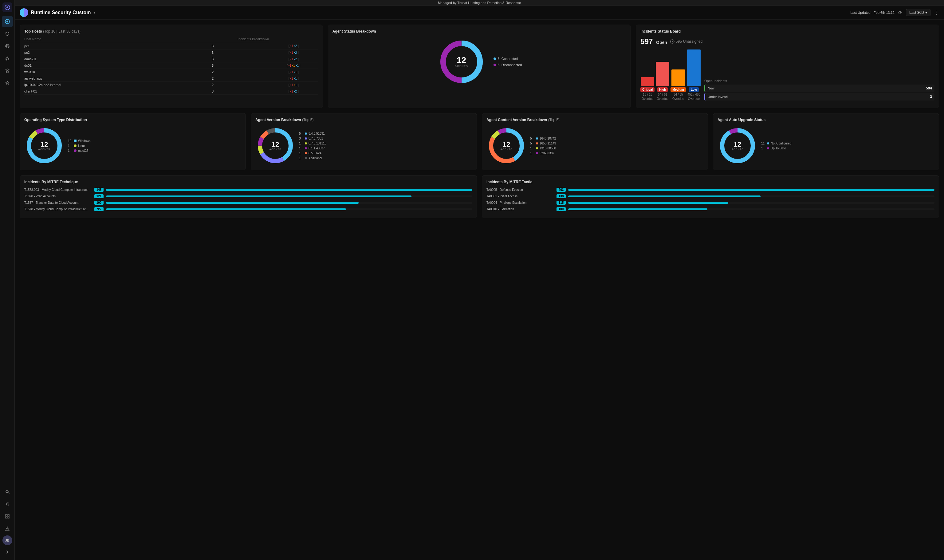 The height and width of the screenshot is (560, 944). Describe the element at coordinates (8, 22) in the screenshot. I see `sidebar-item-dashboard` at that location.